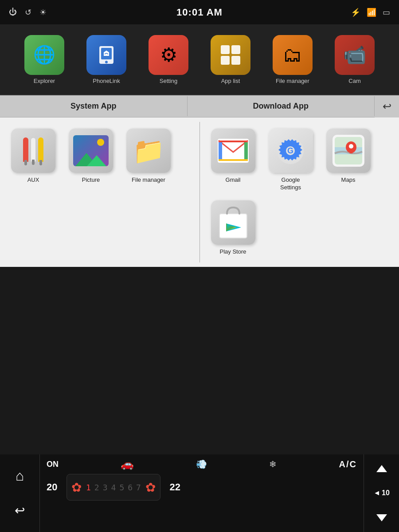 This screenshot has width=399, height=532. I want to click on brightness-icon: ☀, so click(43, 12).